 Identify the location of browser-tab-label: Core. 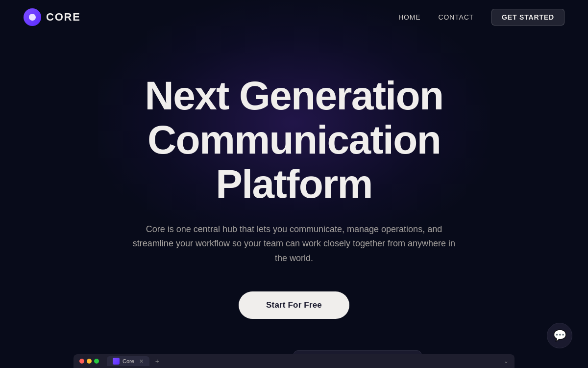
(128, 361).